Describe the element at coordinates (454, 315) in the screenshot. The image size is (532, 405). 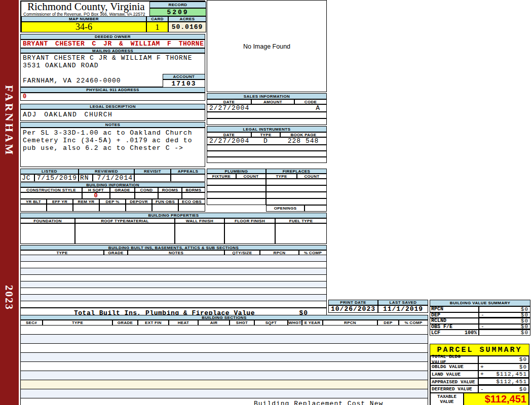
I see `dep-label: DEP` at that location.